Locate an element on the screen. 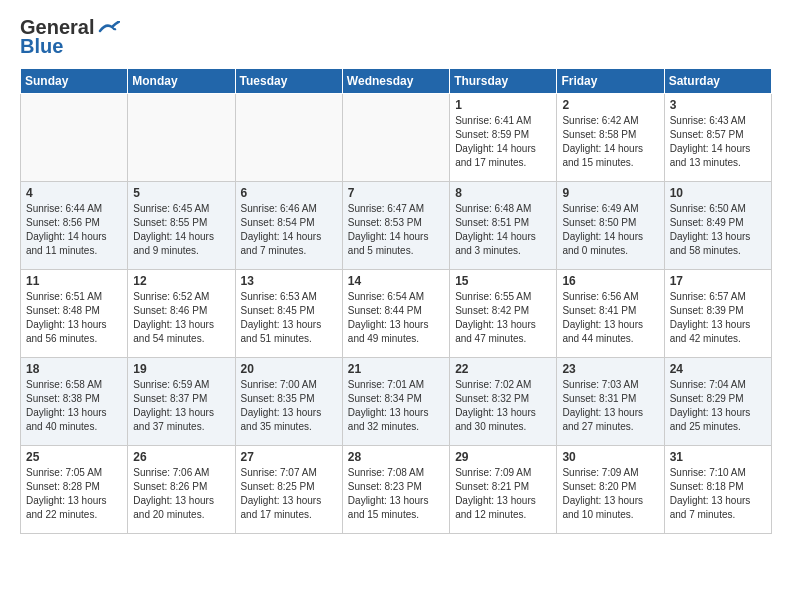  day-info: Sunrise: 7:09 AMSunset: 8:20 PMDaylight:… is located at coordinates (610, 494).